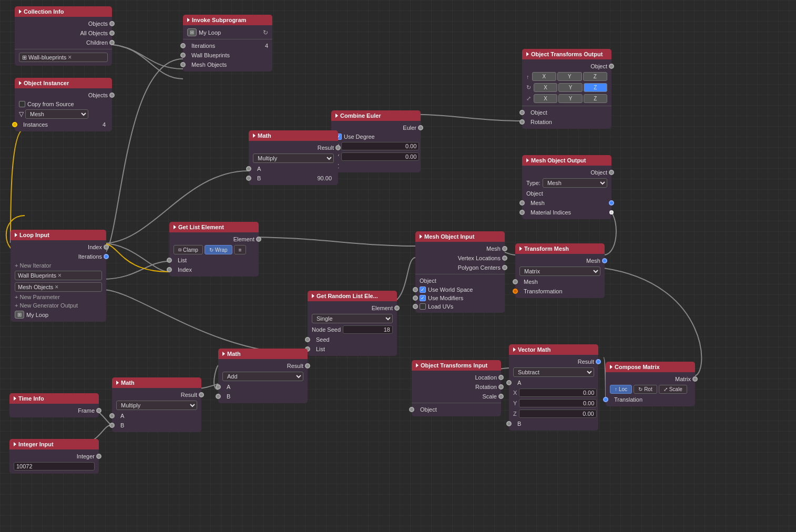 This screenshot has width=796, height=532. What do you see at coordinates (545, 77) in the screenshot?
I see `x-btn1: X` at bounding box center [545, 77].